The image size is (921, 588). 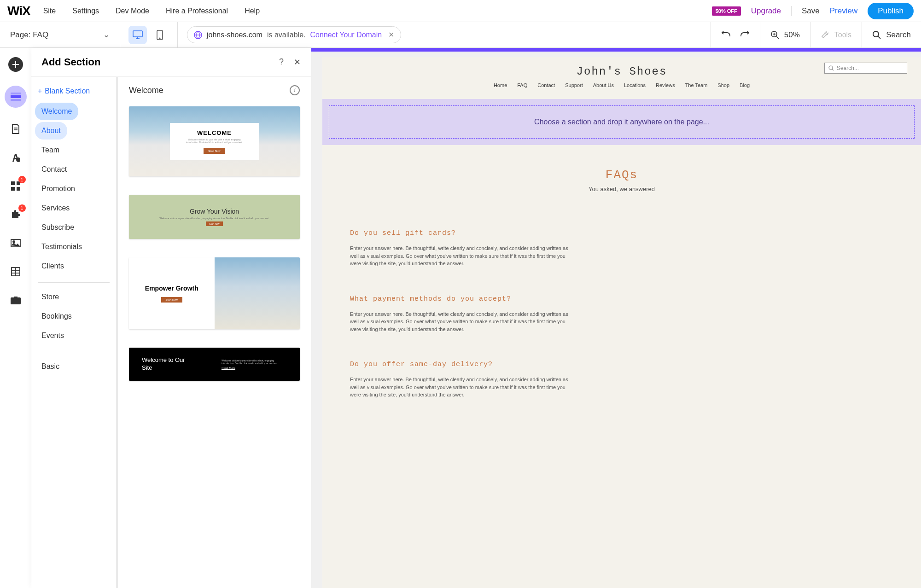 I want to click on page-dropdown: Page: FAQ ⌄, so click(x=60, y=35).